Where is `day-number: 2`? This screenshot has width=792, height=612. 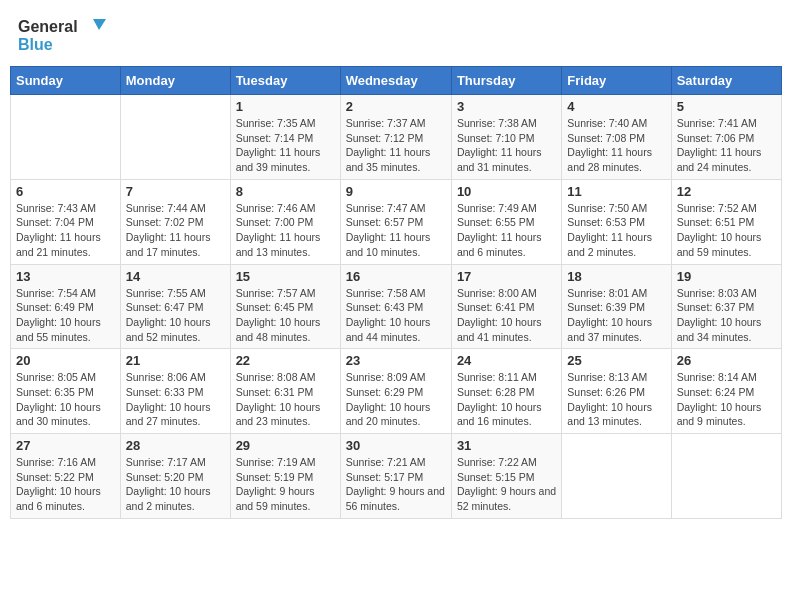
day-number: 2 is located at coordinates (396, 106).